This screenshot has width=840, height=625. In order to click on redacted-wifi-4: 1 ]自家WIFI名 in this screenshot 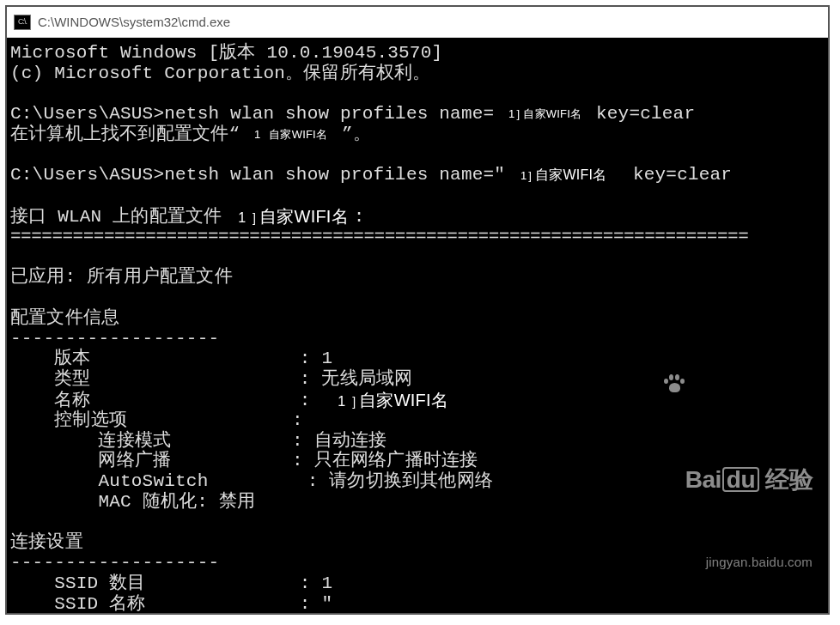, I will do `click(294, 216)`.